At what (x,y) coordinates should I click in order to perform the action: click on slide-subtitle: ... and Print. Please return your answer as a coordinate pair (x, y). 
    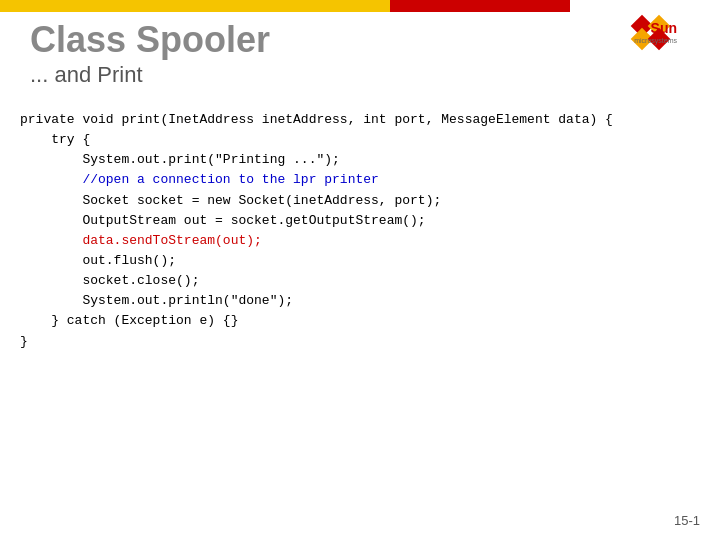
    Looking at the image, I should click on (150, 75).